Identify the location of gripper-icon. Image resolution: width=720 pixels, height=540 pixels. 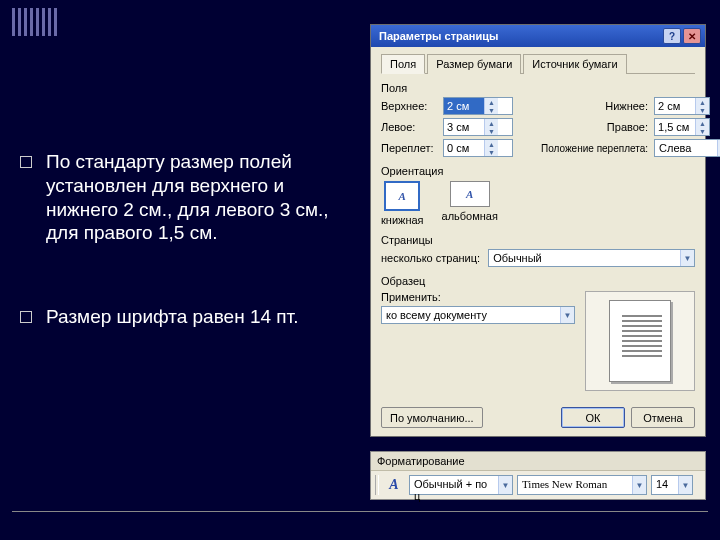
(377, 485).